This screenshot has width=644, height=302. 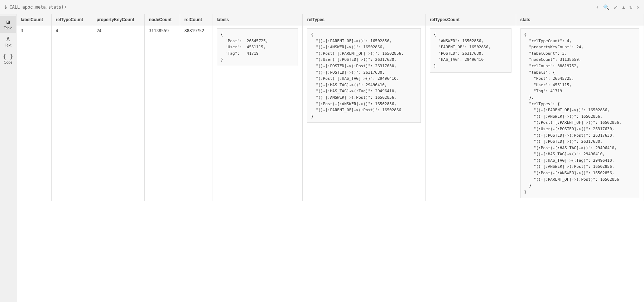 I want to click on col-relTypes: relTypes, so click(x=364, y=20).